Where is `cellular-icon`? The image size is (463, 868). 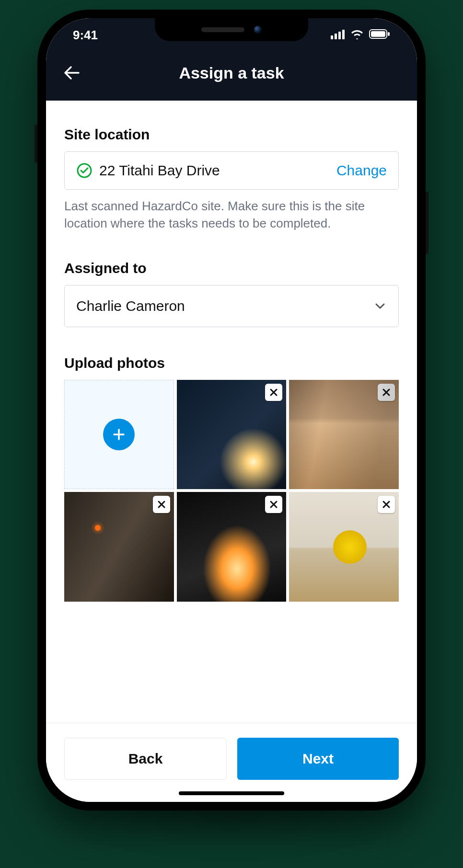
cellular-icon is located at coordinates (338, 35).